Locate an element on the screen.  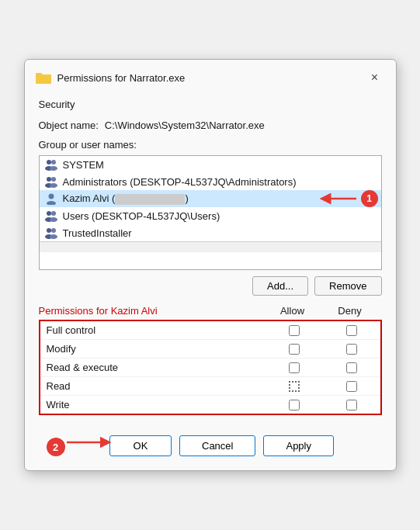
permissions-label: Permissions for Kazim Alvi is located at coordinates (98, 310).